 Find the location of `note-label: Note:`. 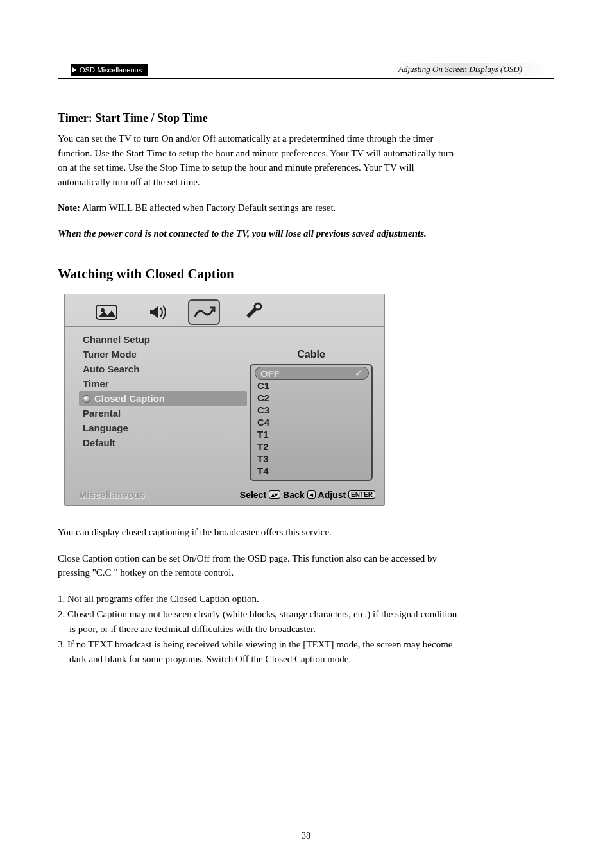

note-label: Note: is located at coordinates (69, 208).